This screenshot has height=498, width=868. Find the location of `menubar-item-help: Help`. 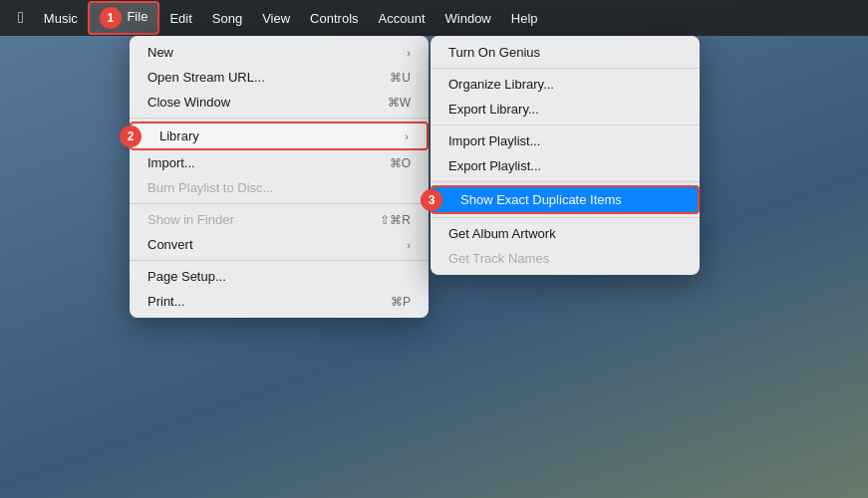

menubar-item-help: Help is located at coordinates (524, 18).